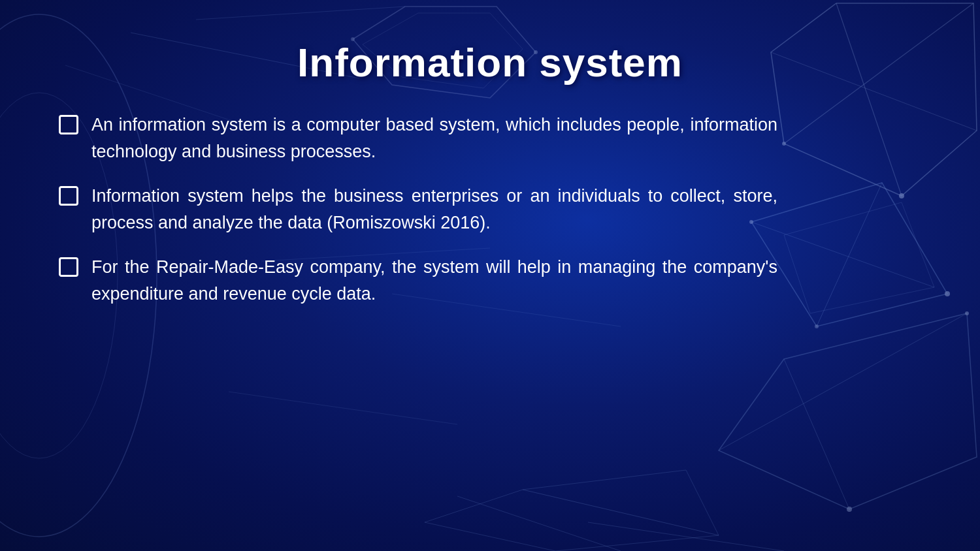  Describe the element at coordinates (434, 281) in the screenshot. I see `bullet-text-3: For the Repair-Made-Easy company, the sy…` at that location.